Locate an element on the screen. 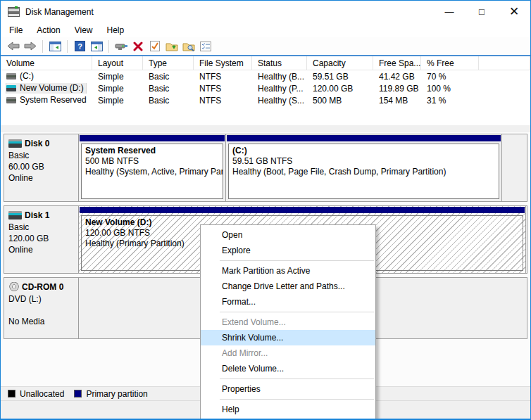 The height and width of the screenshot is (420, 531). close-button: ✕ is located at coordinates (514, 11).